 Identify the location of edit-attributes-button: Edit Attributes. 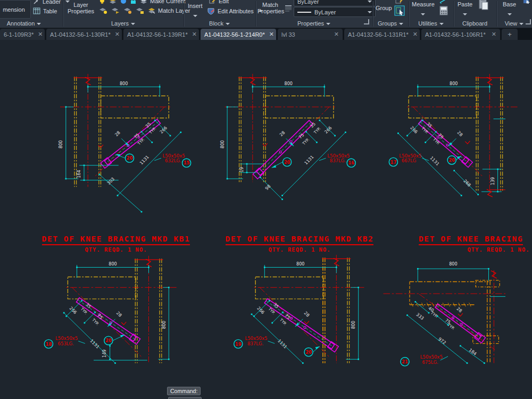
(235, 11).